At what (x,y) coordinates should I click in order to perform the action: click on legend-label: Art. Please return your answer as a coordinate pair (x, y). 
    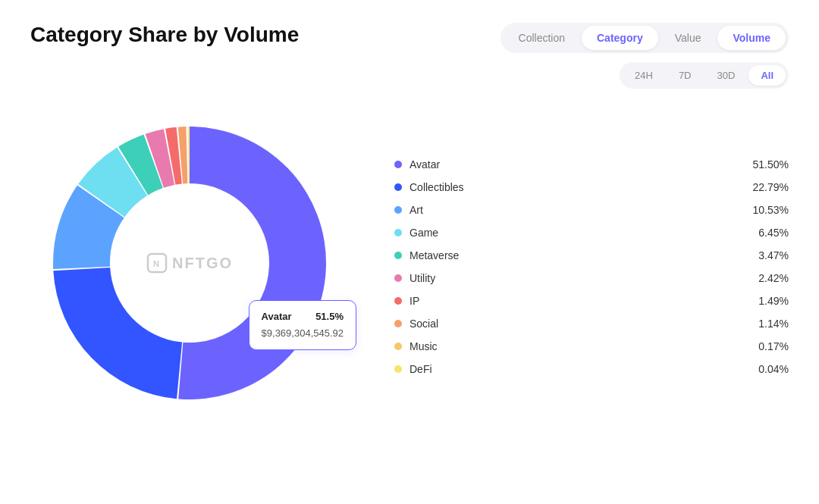
    Looking at the image, I should click on (416, 210).